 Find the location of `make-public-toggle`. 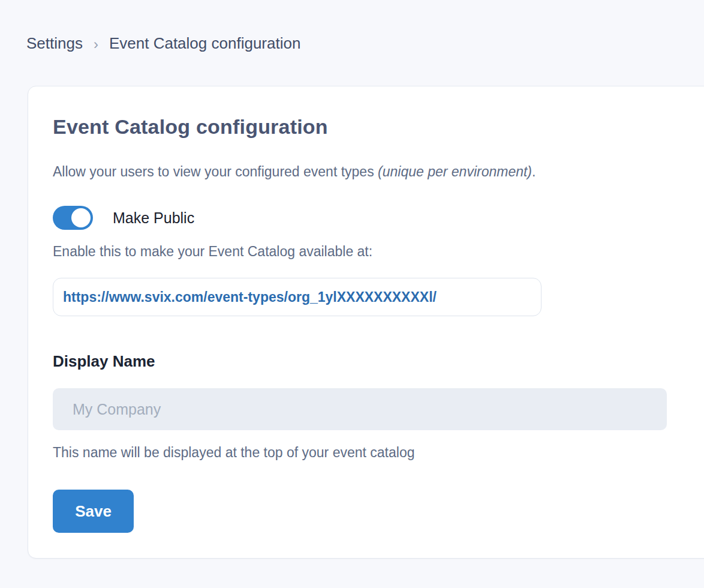

make-public-toggle is located at coordinates (73, 218).